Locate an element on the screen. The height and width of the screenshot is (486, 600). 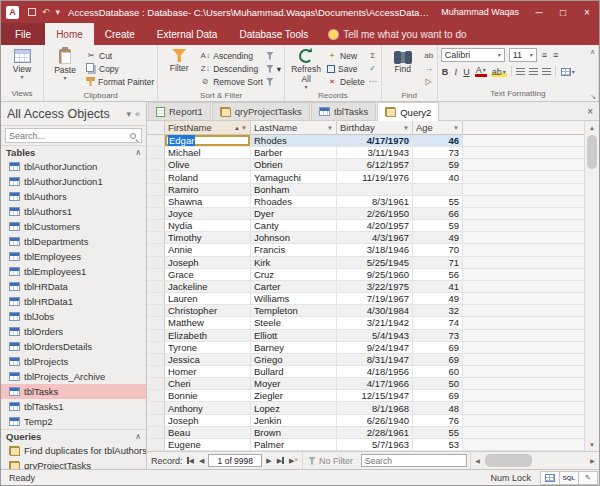
tab-home: Home is located at coordinates (70, 34).